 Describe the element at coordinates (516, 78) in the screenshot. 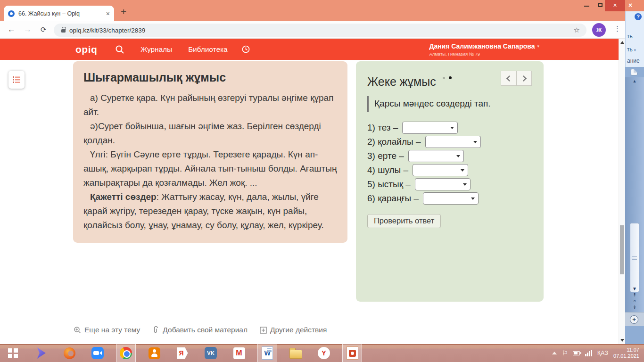

I see `exercise-pager` at that location.